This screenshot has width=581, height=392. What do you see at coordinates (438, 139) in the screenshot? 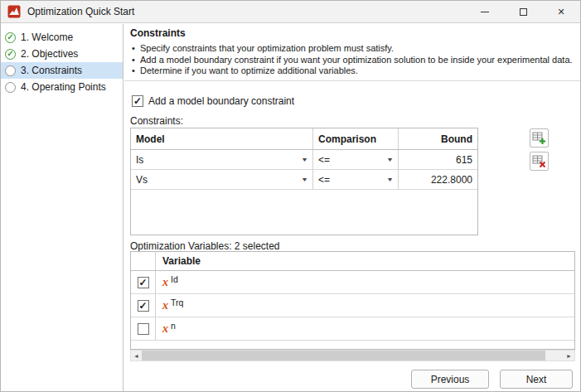
I see `column-header-bound: Bound` at bounding box center [438, 139].